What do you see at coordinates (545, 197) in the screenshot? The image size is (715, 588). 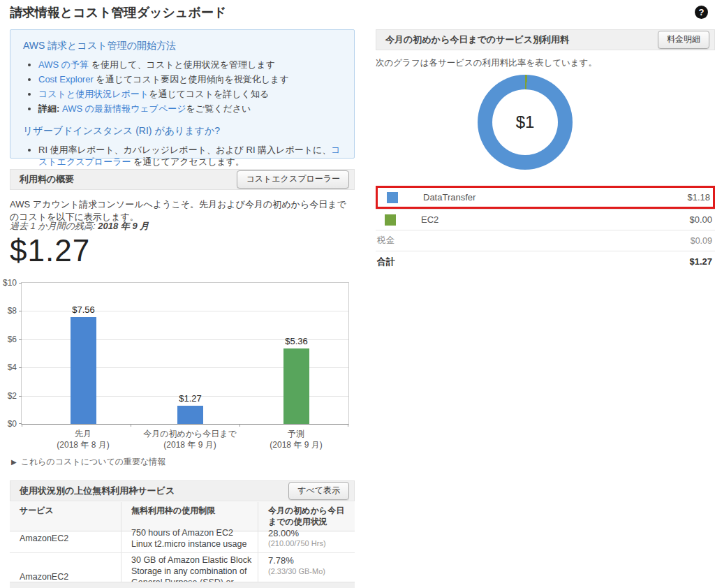 I see `legend-row-datatransfer highlight-annotation: DataTransfer $1.18` at bounding box center [545, 197].